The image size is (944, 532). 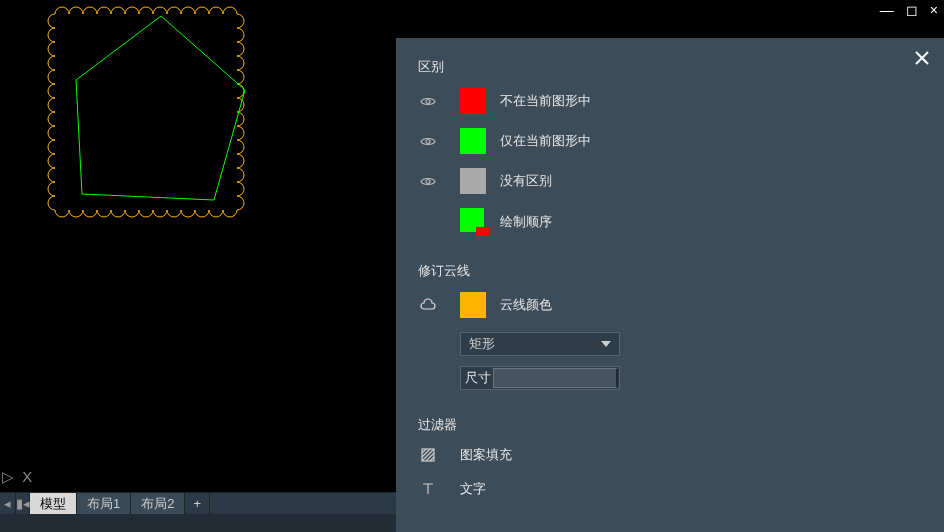 What do you see at coordinates (475, 222) in the screenshot?
I see `draw-order-swatch` at bounding box center [475, 222].